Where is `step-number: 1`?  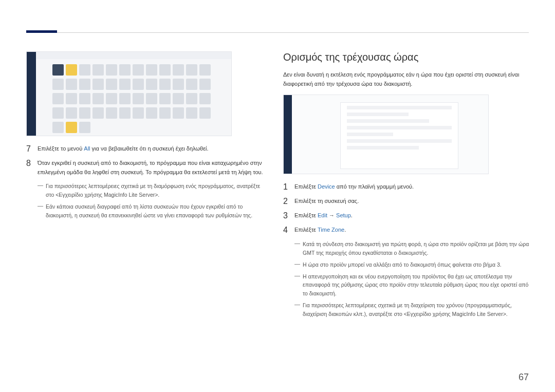
step-number: 1 is located at coordinates (289, 187).